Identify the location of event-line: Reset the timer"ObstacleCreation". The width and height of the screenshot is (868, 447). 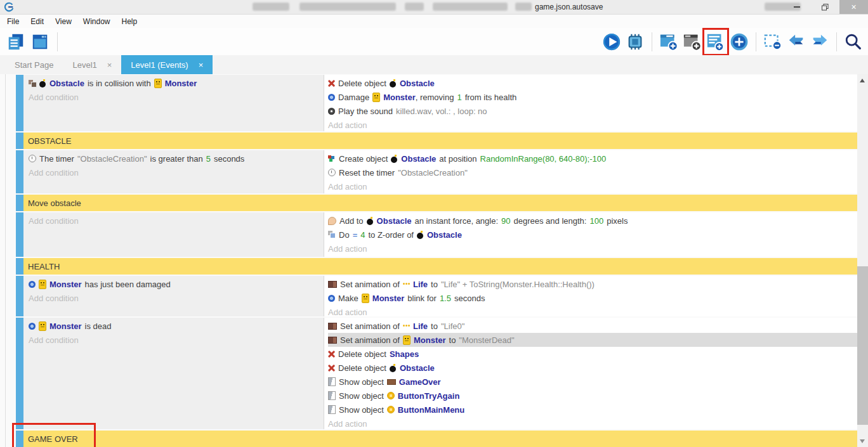
(593, 172).